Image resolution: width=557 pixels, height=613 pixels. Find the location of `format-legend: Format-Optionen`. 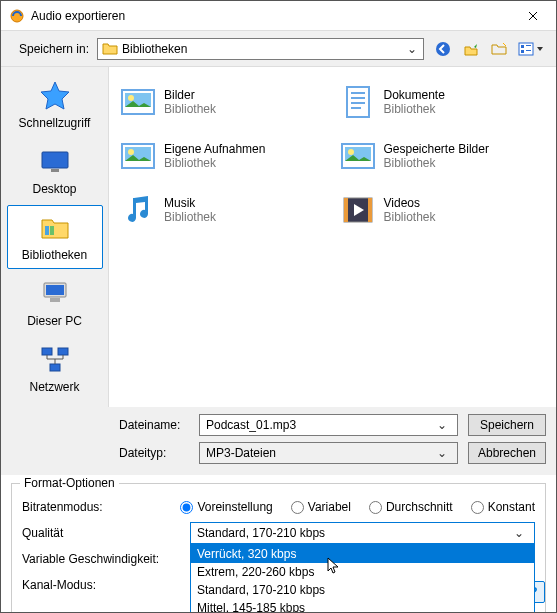

format-legend: Format-Optionen is located at coordinates (70, 483).